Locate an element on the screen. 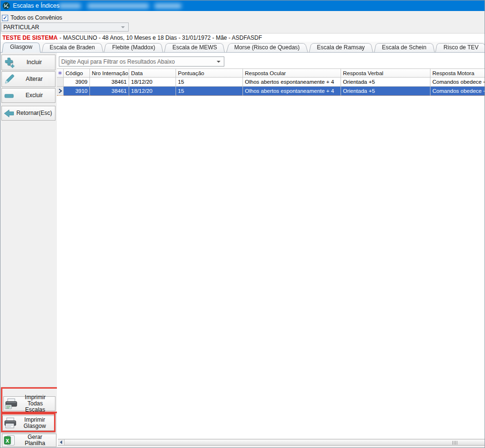 This screenshot has width=485, height=448. patient-info-bar: TESTE DE SISTEMA - MASCULINO - 48 Anos, … is located at coordinates (242, 37).